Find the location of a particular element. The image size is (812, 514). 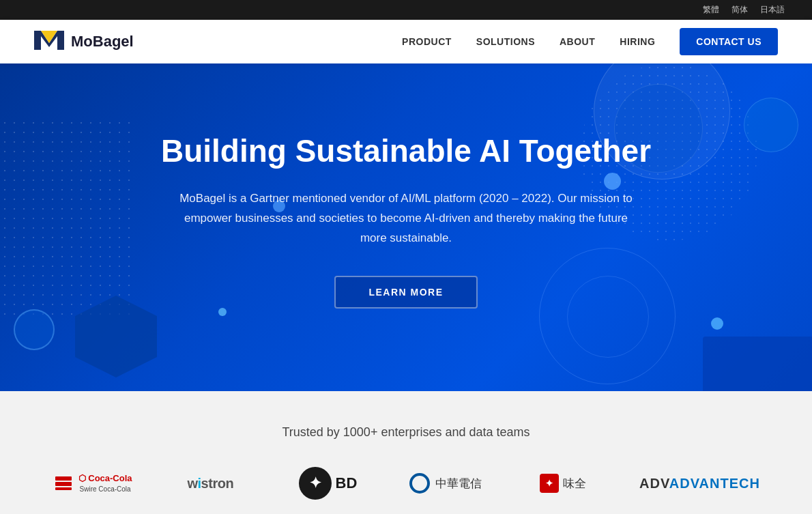

hero-title: Building Sustainable AI Together is located at coordinates (406, 152).